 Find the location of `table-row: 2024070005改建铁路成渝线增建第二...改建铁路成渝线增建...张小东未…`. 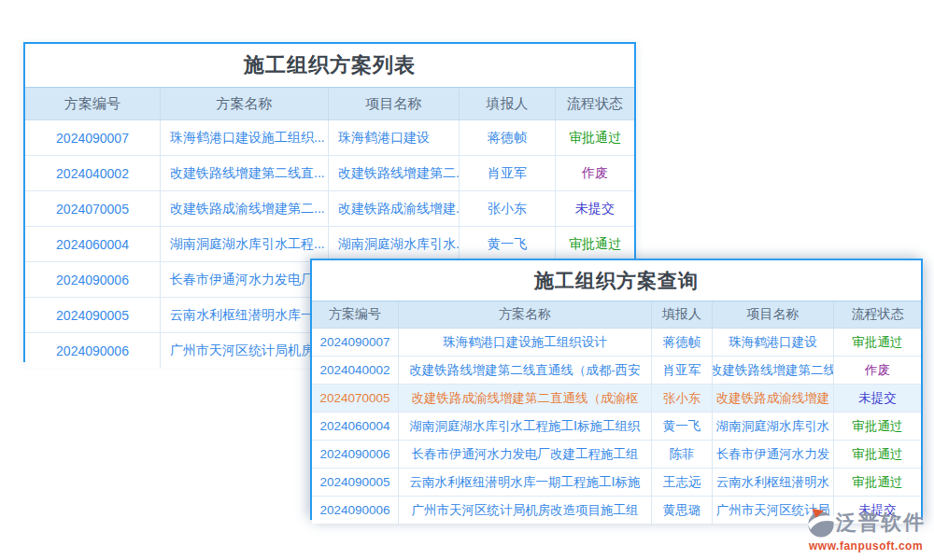

table-row: 2024070005改建铁路成渝线增建第二...改建铁路成渝线增建...张小东未… is located at coordinates (330, 209).